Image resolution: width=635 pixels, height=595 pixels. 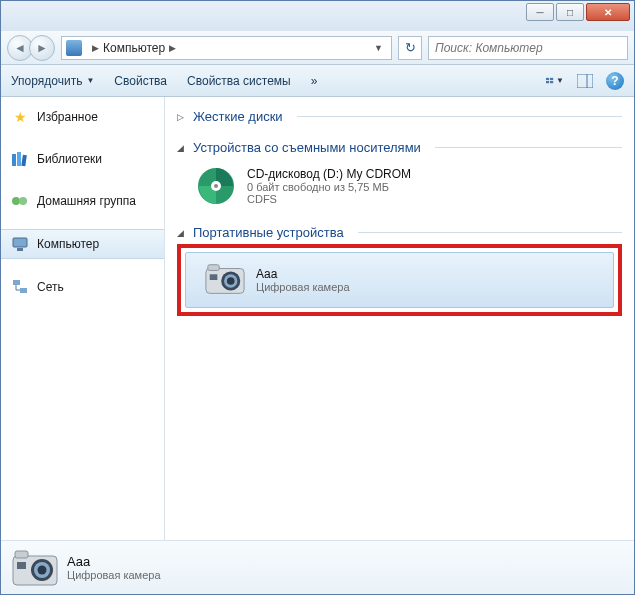 I want to click on cd-drive-icon, so click(x=216, y=186).